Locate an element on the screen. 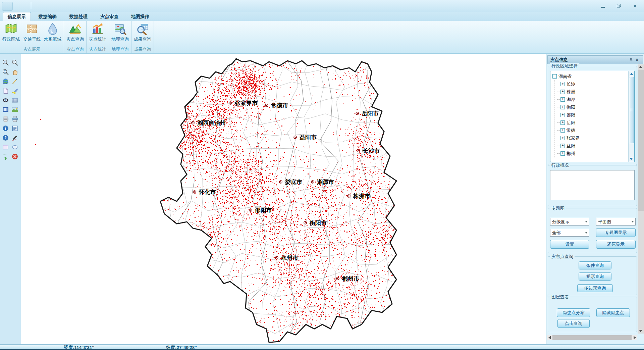 The image size is (644, 350). scope-select: 全部 is located at coordinates (570, 233).